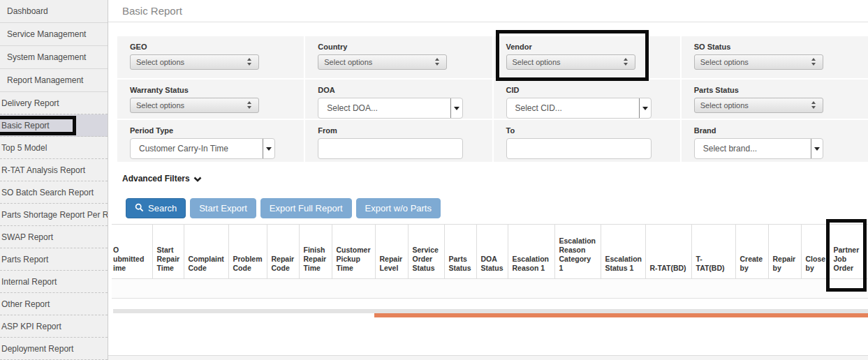 This screenshot has height=360, width=868. What do you see at coordinates (594, 130) in the screenshot?
I see `filter-label-to: To` at bounding box center [594, 130].